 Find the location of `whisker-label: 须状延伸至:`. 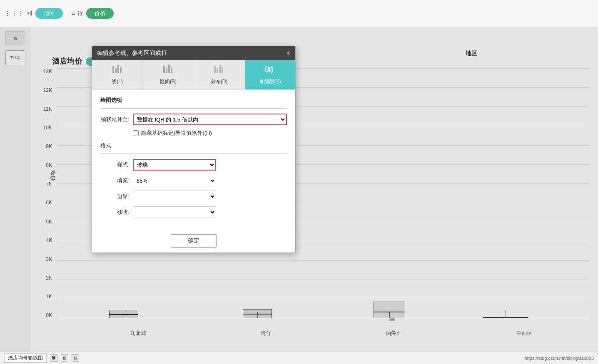

whisker-label: 须状延伸至: is located at coordinates (115, 119).